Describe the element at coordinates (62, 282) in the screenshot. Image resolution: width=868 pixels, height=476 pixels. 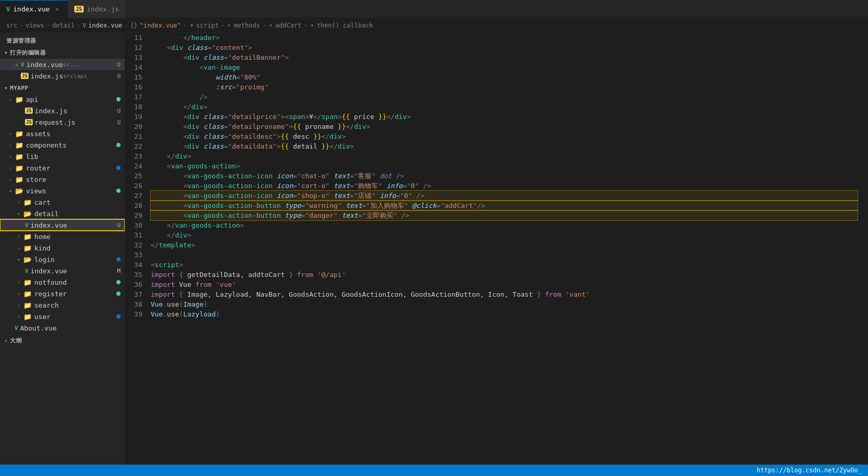
I see `tree-folder-notfound: › 📁 notfound` at that location.